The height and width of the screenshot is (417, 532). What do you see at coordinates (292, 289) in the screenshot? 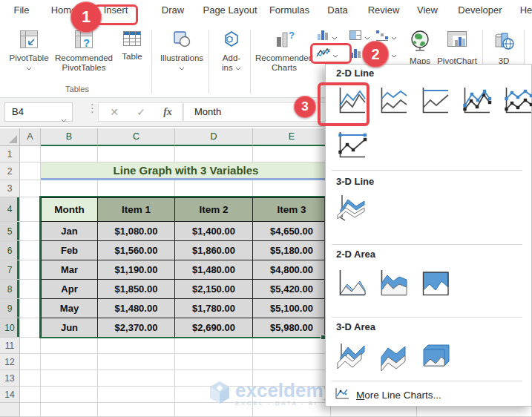
I see `cell-E8: $5,420.00` at bounding box center [292, 289].